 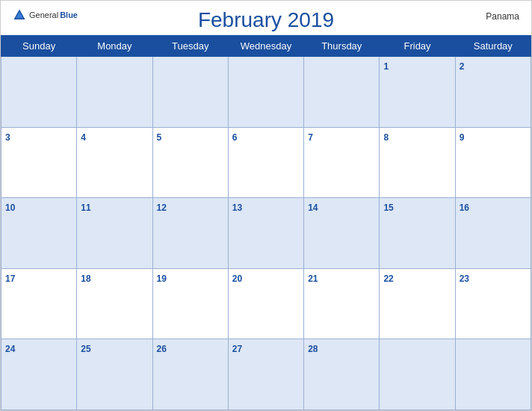 I want to click on calendar-cell: 8, so click(x=417, y=163).